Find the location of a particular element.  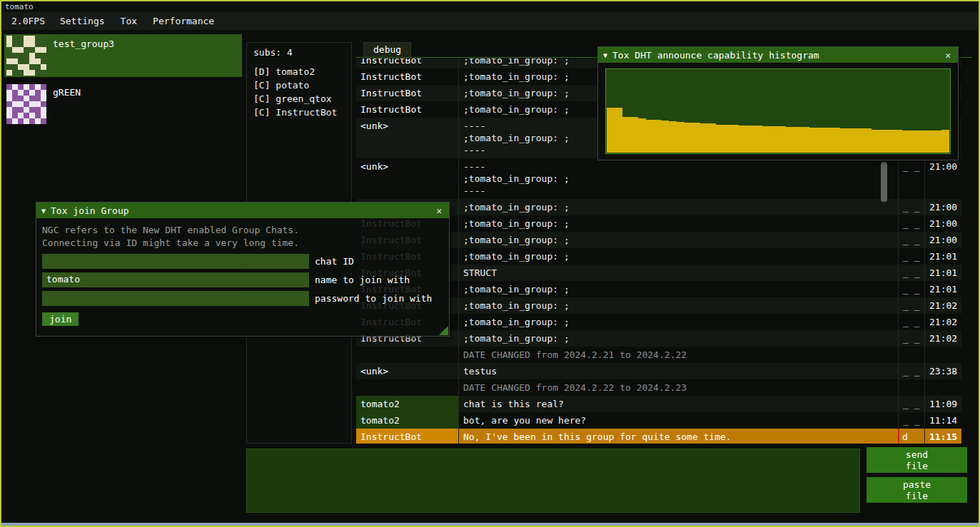

chat-id-input is located at coordinates (176, 261).